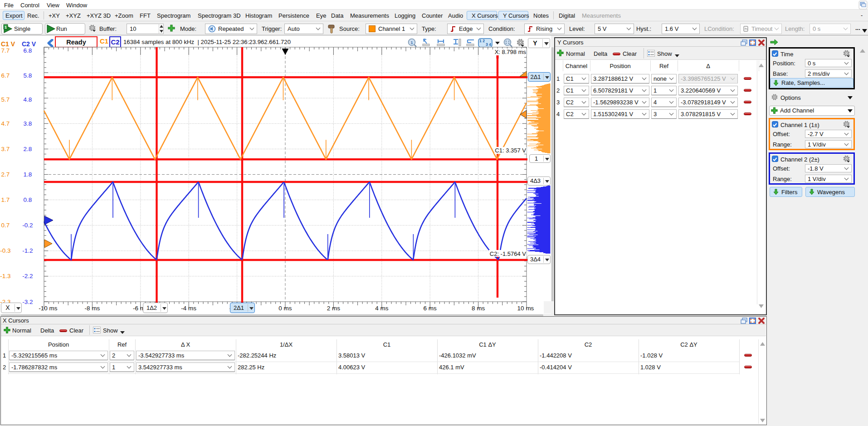 The image size is (868, 426). Describe the element at coordinates (28, 174) in the screenshot. I see `svg-text: 1.8` at that location.